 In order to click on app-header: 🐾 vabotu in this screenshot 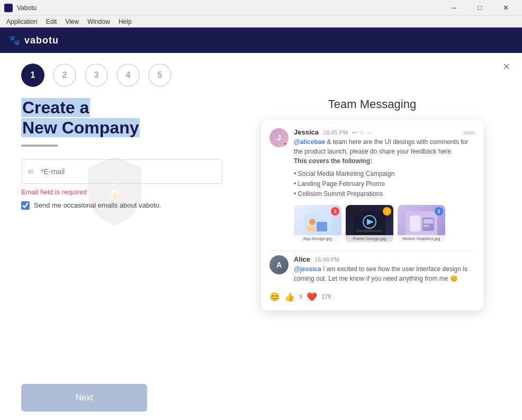, I will do `click(261, 40)`.